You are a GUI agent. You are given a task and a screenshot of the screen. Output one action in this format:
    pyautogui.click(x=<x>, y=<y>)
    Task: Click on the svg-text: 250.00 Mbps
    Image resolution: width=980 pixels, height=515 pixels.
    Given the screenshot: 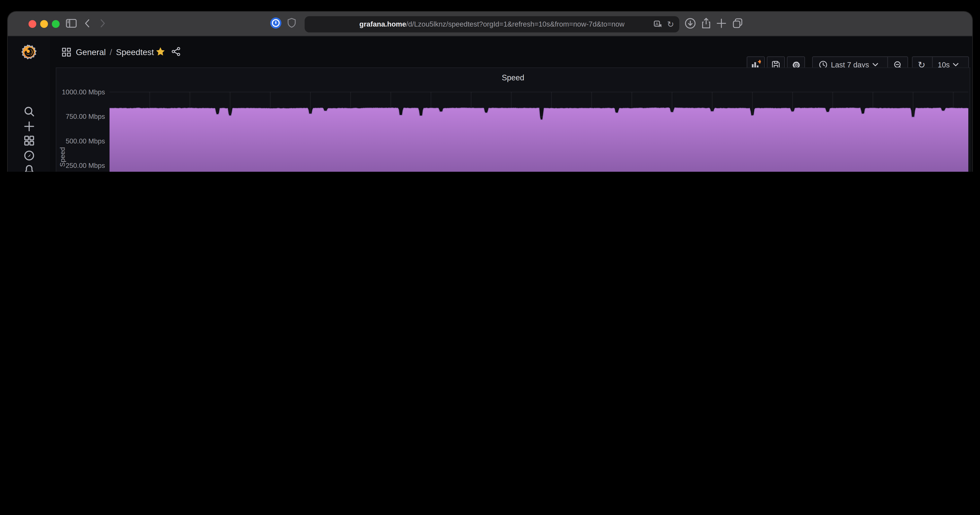 What is the action you would take?
    pyautogui.click(x=85, y=165)
    